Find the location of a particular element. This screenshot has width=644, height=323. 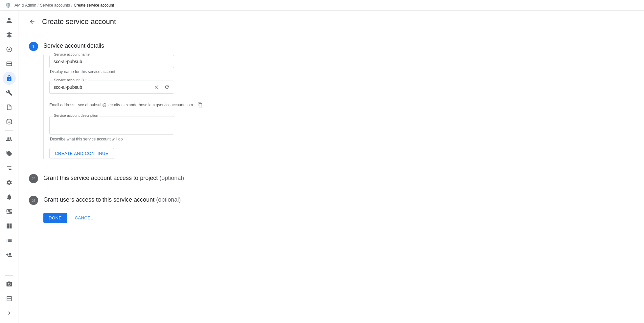

sidebar-divider is located at coordinates (9, 130).